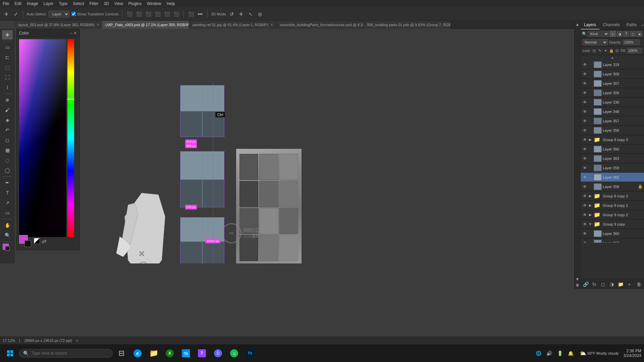 Image resolution: width=644 pixels, height=362 pixels. I want to click on transform-tool-icon: ⤢, so click(16, 14).